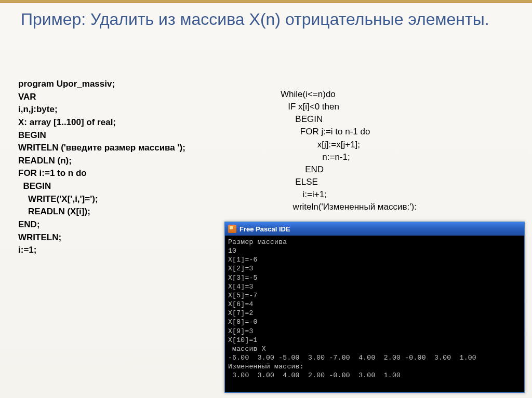 The height and width of the screenshot is (398, 532). What do you see at coordinates (349, 150) in the screenshot?
I see `code-block-right: While(i<=n)do IF x[i]<0 then BEGIN FOR j…` at bounding box center [349, 150].